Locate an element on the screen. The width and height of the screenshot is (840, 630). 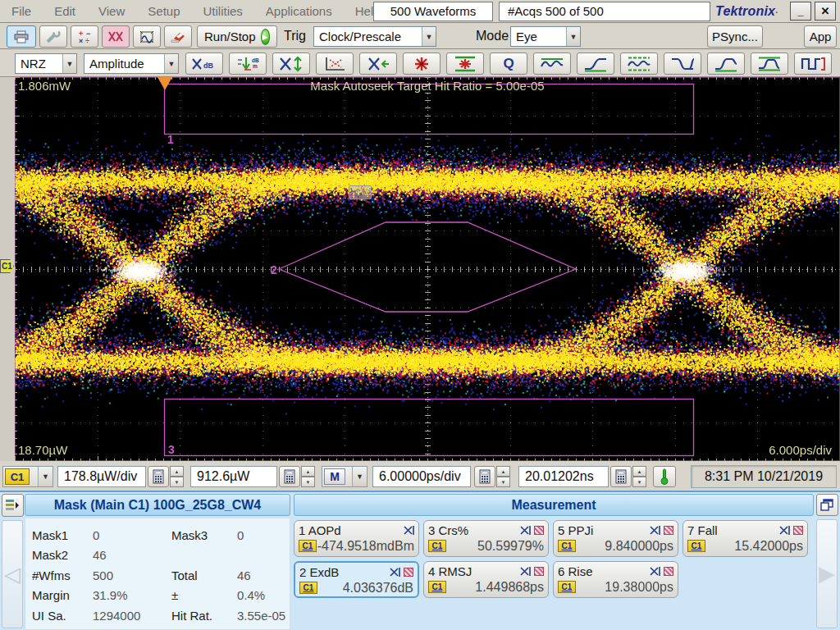
main-toolbar: +−×÷ Run/Stop ▶ Trig Clock/Prescale ▼ Mo… is located at coordinates (420, 36).